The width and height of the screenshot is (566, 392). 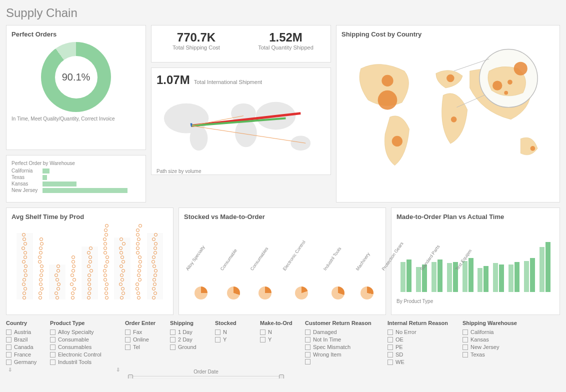 What do you see at coordinates (76, 190) in the screenshot?
I see `warehouse-row: New Jersey` at bounding box center [76, 190].